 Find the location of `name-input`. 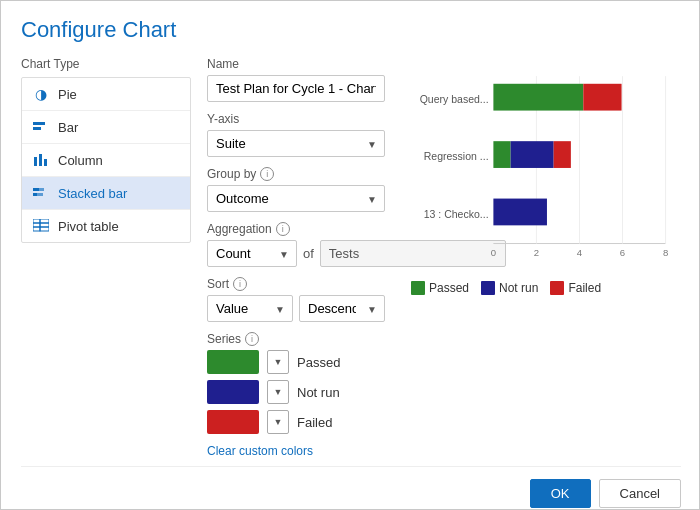

name-input is located at coordinates (296, 88).